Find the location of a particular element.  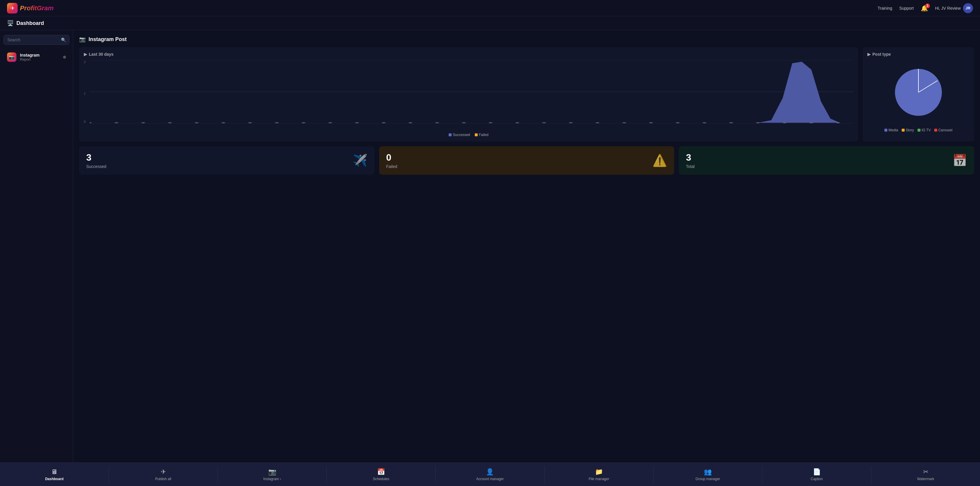

pie-chart-svg is located at coordinates (918, 92).